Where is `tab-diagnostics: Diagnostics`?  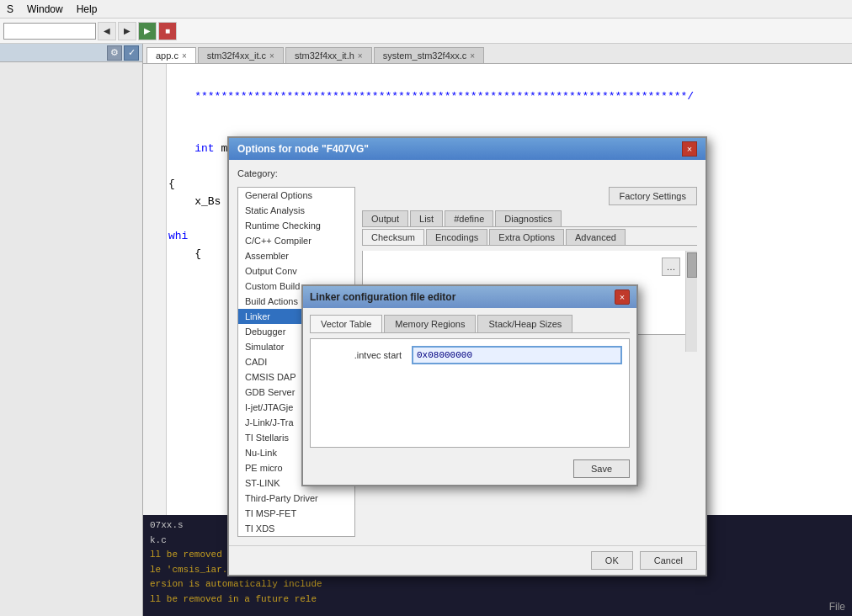
tab-diagnostics: Diagnostics is located at coordinates (529, 219).